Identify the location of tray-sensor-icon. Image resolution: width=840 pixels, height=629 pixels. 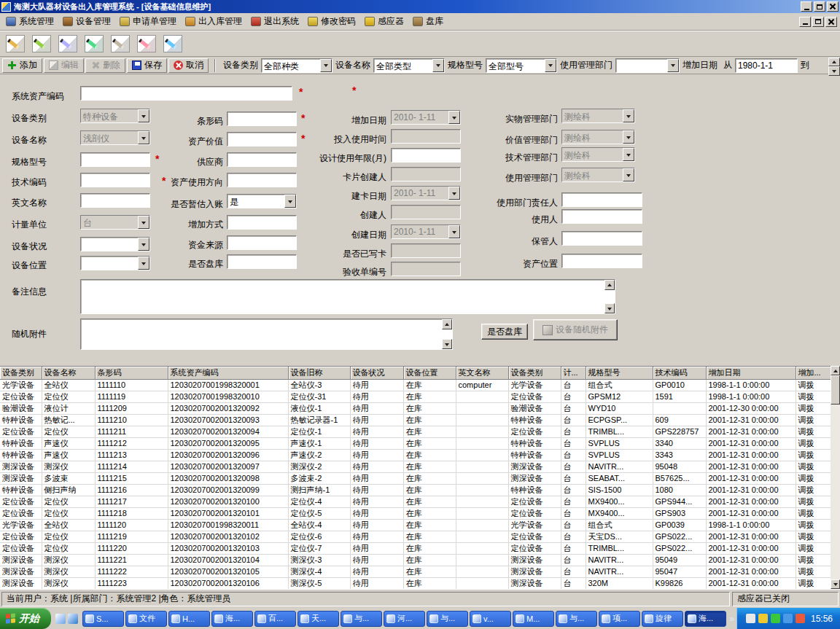
(763, 618).